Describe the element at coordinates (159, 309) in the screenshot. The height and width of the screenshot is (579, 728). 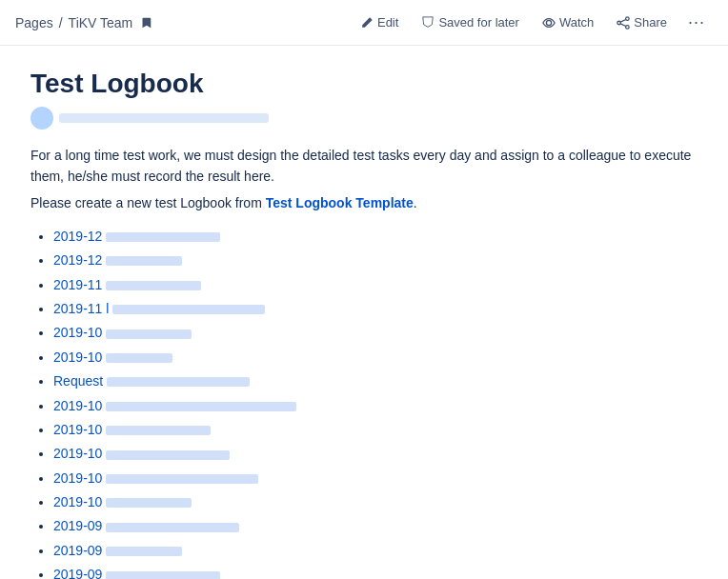
I see `list-item-link: 2019-11 l` at that location.